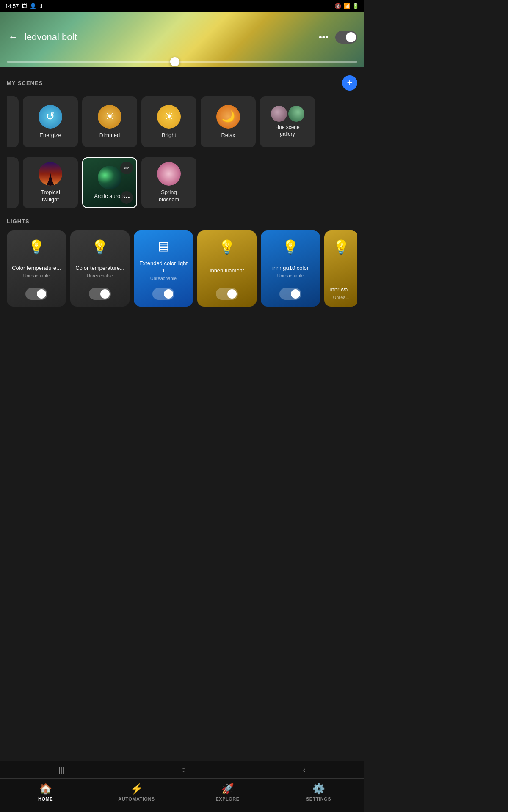 The height and width of the screenshot is (812, 508). I want to click on hue-gallery-images, so click(288, 114).